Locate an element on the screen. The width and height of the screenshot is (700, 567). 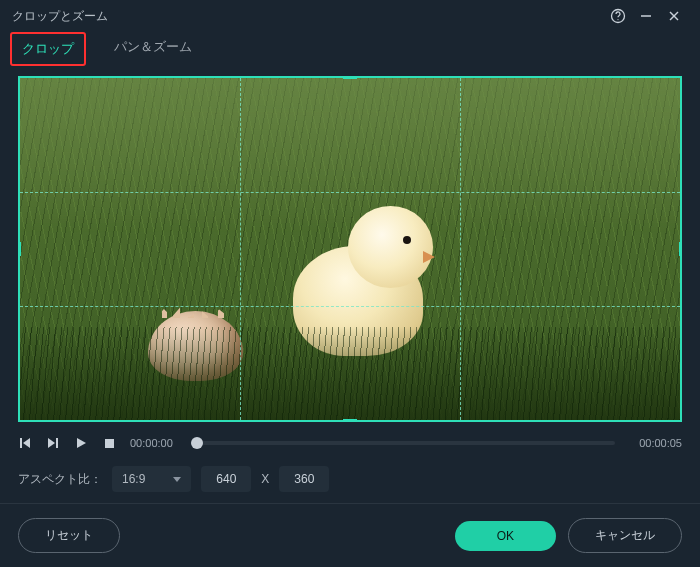
aspect-label: アスペクト比： is located at coordinates (60, 480).